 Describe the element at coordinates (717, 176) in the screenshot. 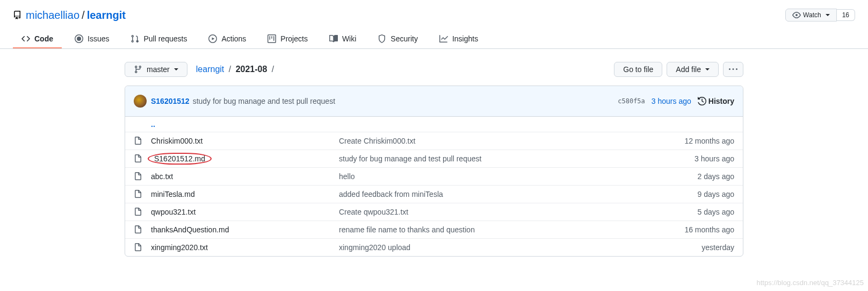

I see `file-age: 2 days ago` at that location.